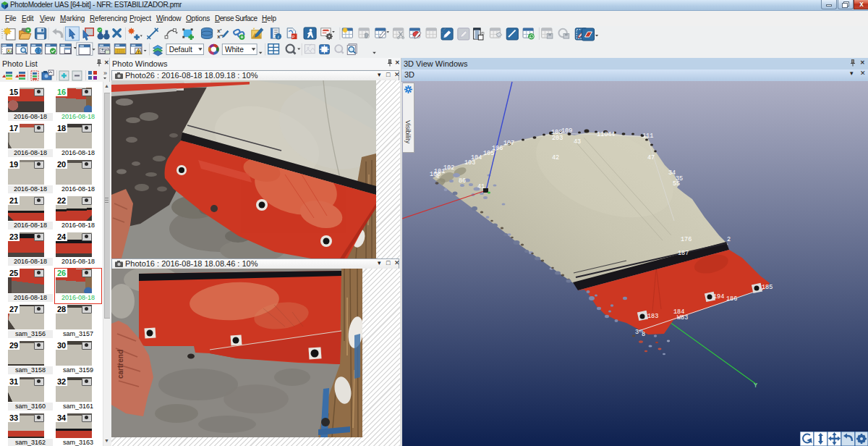  I want to click on svg-text: 44, so click(611, 135).